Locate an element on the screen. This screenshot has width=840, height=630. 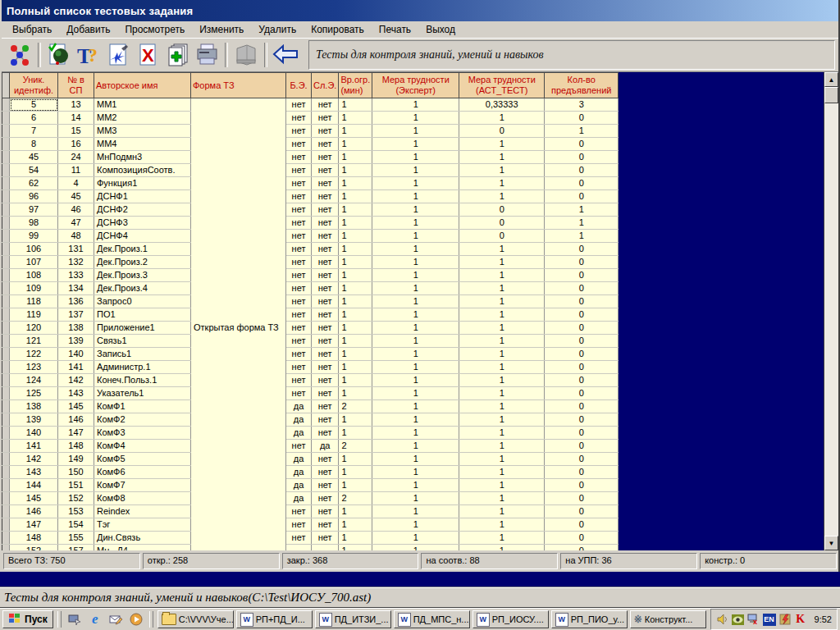
table-row: 122140Запись1нетнет1110 is located at coordinates (310, 354).